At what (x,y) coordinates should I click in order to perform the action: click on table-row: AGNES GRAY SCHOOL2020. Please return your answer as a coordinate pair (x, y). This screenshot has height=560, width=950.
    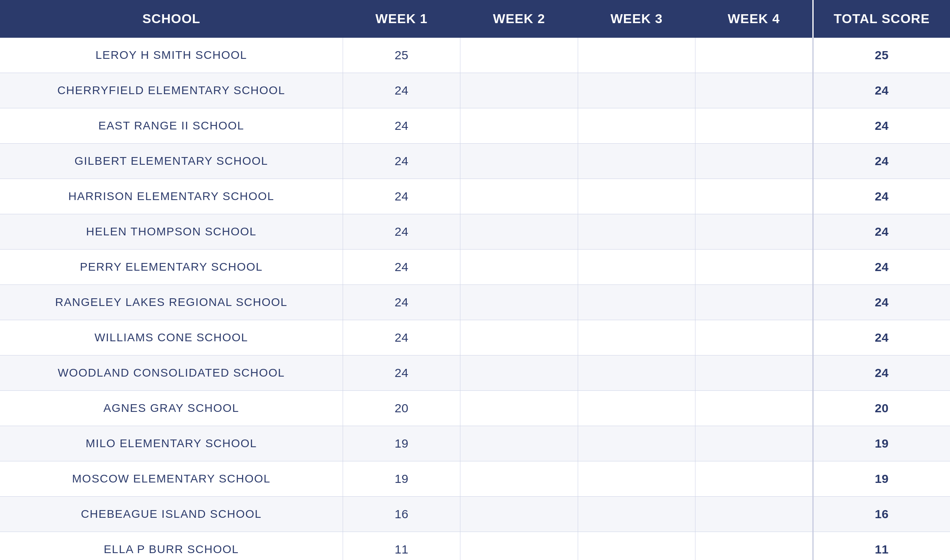
    Looking at the image, I should click on (475, 408).